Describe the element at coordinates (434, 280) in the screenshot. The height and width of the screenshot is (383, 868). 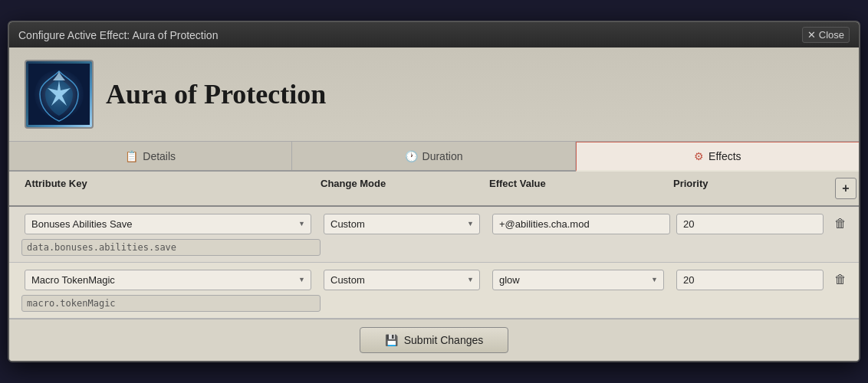
I see `row2-main: Macro TokenMagic Custom Add Multiply Ove…` at that location.